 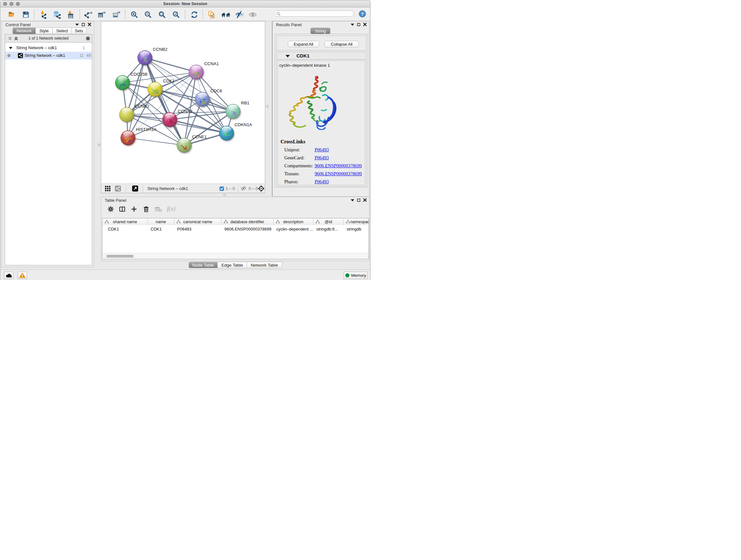 What do you see at coordinates (102, 15) in the screenshot?
I see `export-table-icon` at bounding box center [102, 15].